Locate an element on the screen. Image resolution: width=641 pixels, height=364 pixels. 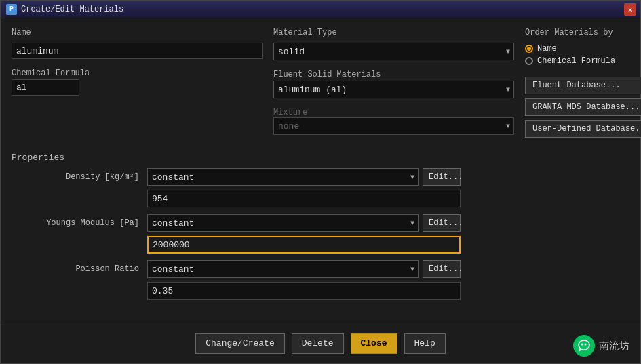
close-button: Close is located at coordinates (374, 344).